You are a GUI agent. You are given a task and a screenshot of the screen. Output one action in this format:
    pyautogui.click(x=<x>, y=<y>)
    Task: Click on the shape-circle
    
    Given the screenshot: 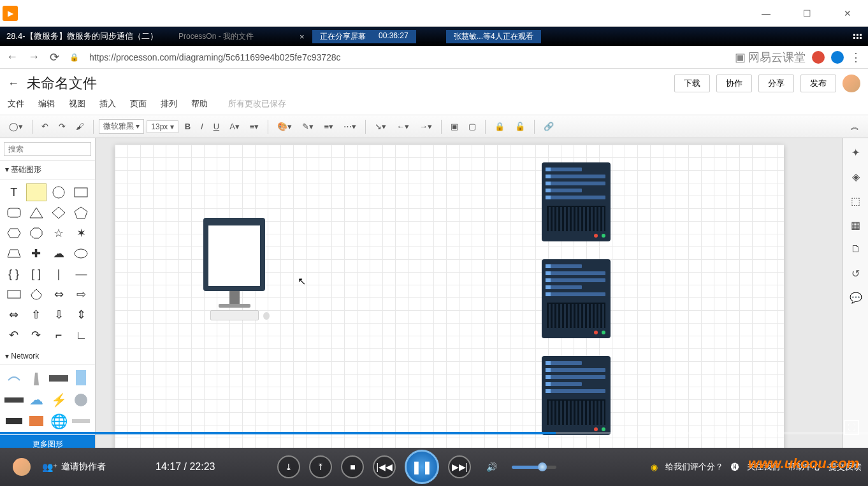 What is the action you would take?
    pyautogui.click(x=59, y=192)
    